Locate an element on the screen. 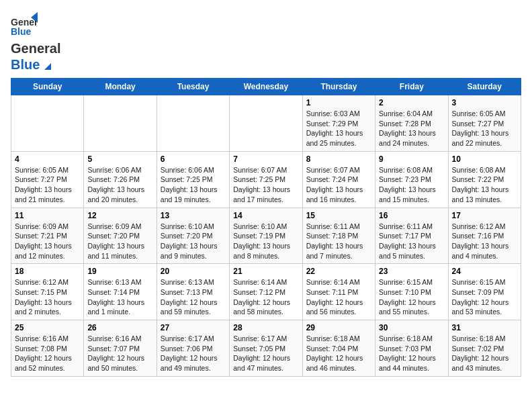  calendar-cell: 7Sunrise: 6:07 AMSunset: 7:25 PMDaylight… is located at coordinates (266, 179).